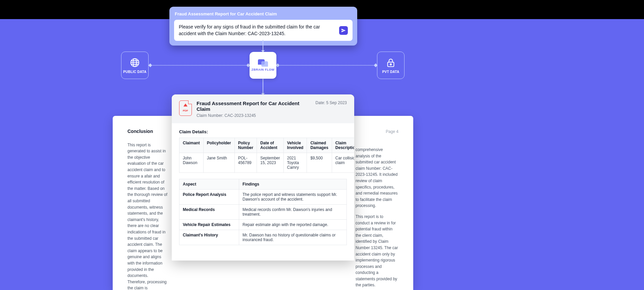 Image resolution: width=644 pixels, height=290 pixels. I want to click on table-cell: Police Report Analysis, so click(209, 197).